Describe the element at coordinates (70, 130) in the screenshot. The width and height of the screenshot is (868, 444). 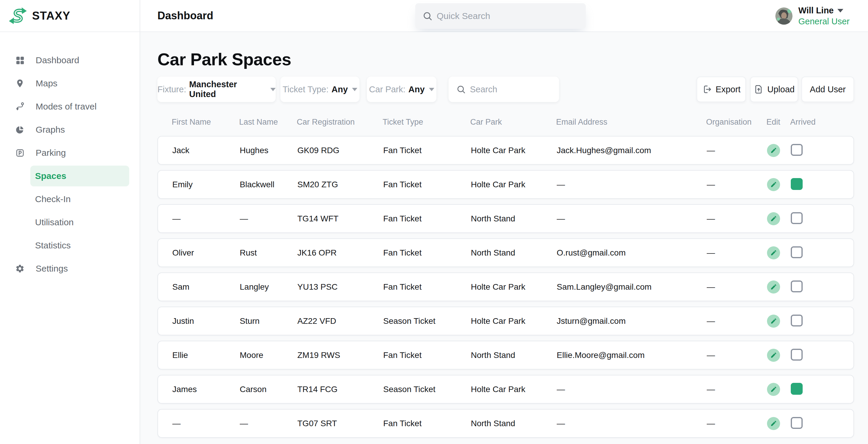
I see `sidebar-item-graphs: Graphs` at that location.